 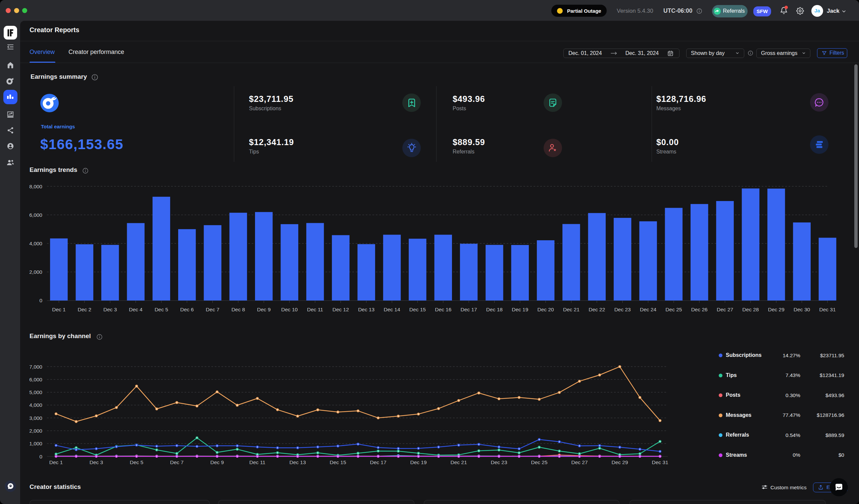 What do you see at coordinates (36, 418) in the screenshot?
I see `svg-text: 3,000` at bounding box center [36, 418].